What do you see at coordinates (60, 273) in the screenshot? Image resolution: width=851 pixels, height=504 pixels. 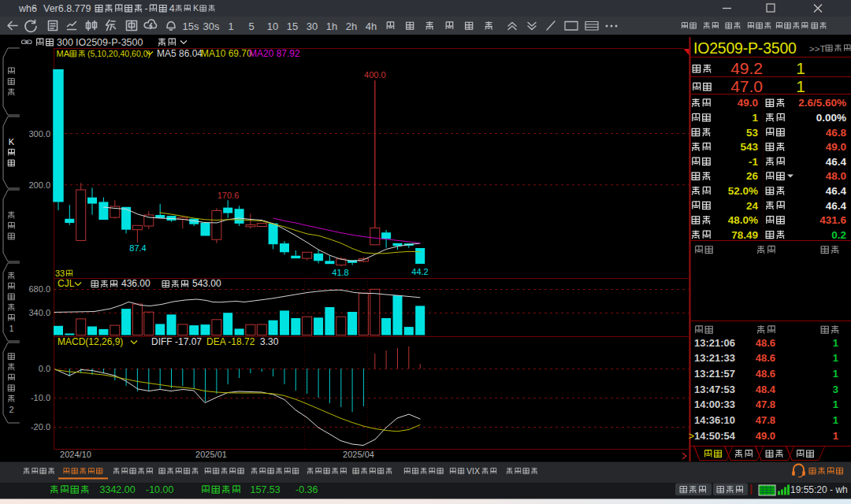 I see `svg-text: 33` at bounding box center [60, 273].